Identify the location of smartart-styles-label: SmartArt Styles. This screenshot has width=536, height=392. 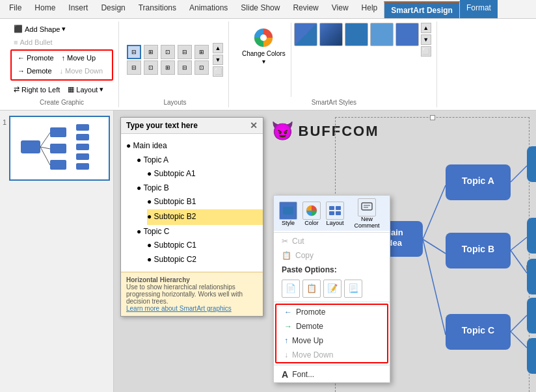
(334, 103).